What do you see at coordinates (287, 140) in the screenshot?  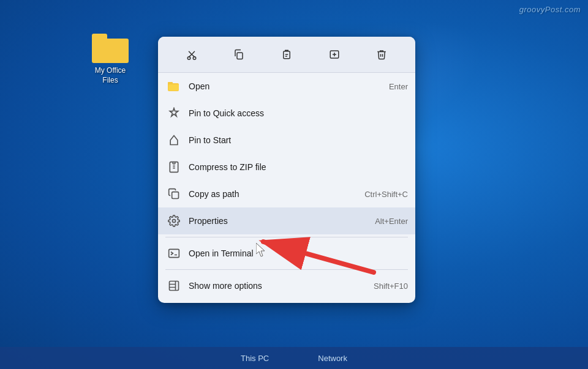 I see `menu-item-pin-start: Pin to Start` at bounding box center [287, 140].